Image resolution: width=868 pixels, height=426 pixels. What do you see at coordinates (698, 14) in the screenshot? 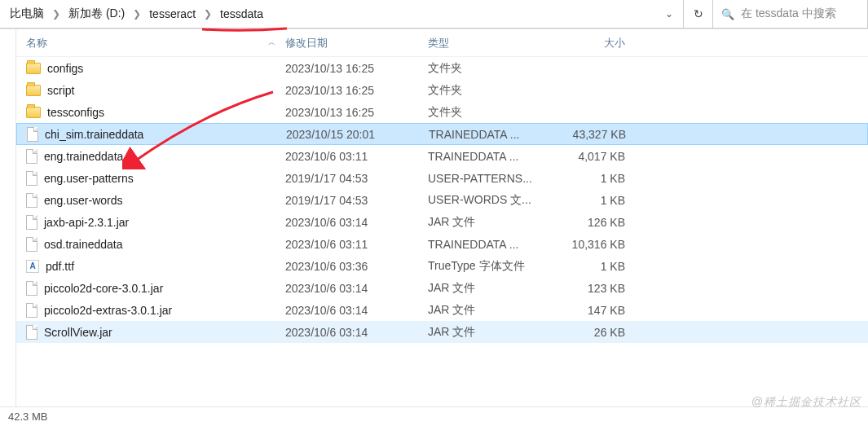
I see `refresh-icon: ↻` at bounding box center [698, 14].